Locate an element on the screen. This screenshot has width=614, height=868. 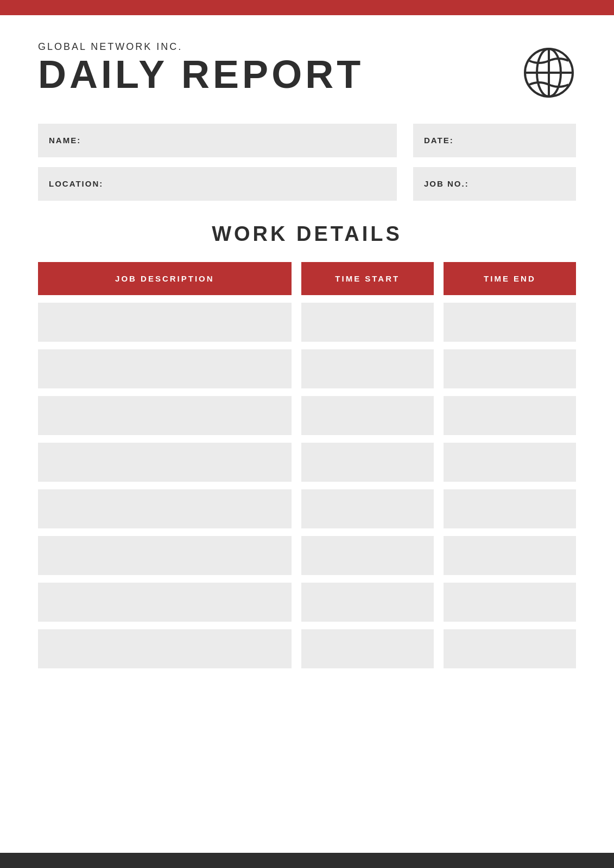
name-field: NAME: is located at coordinates (217, 141).